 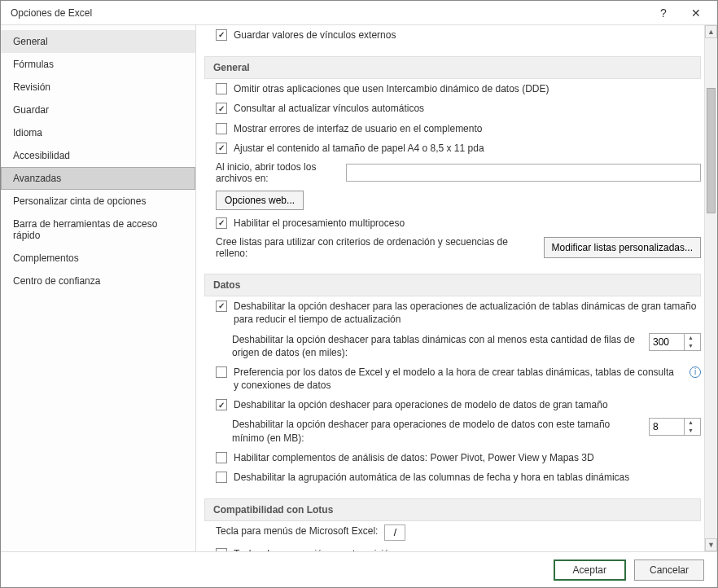 I want to click on scroll-up-icon: ▲, so click(x=711, y=32).